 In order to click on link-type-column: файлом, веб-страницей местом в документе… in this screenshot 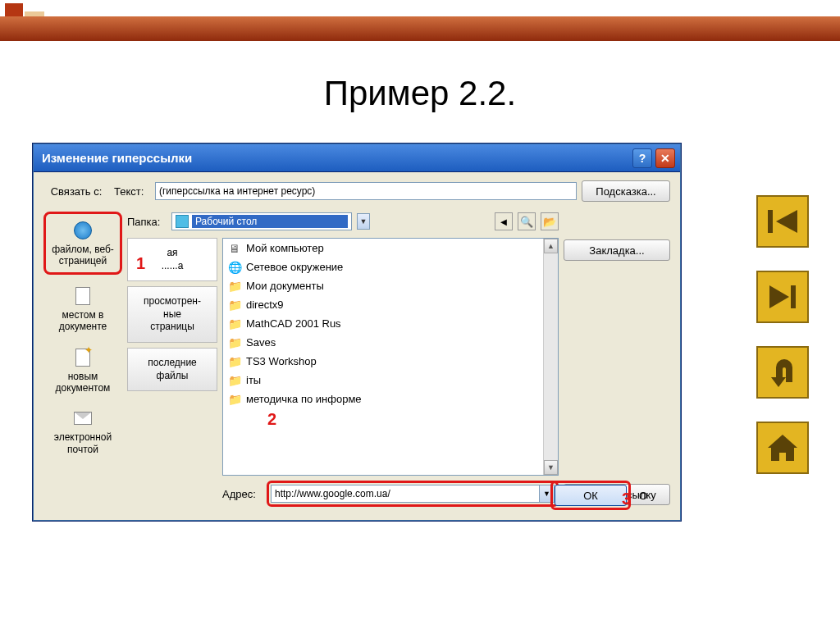, I will do `click(83, 358)`.